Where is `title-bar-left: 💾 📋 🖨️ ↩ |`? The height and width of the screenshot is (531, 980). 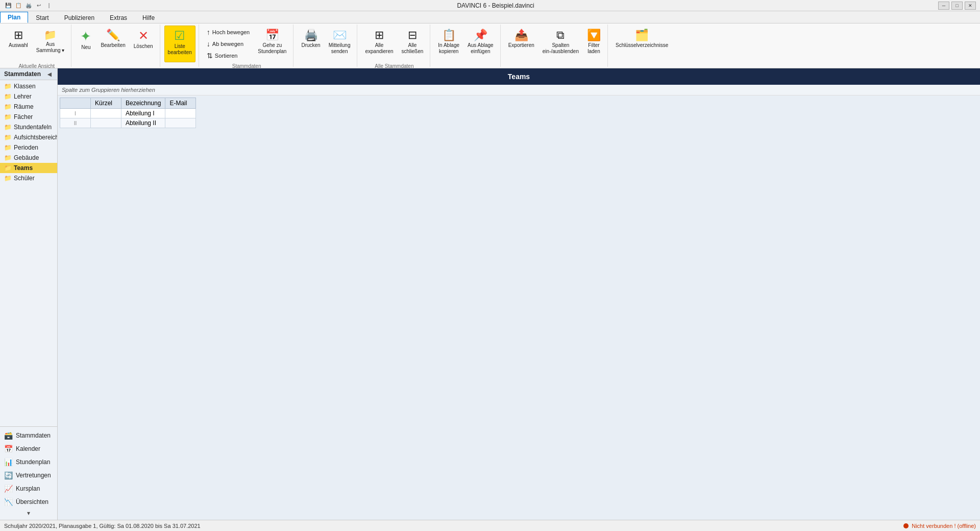
title-bar-left: 💾 📋 🖨️ ↩ | is located at coordinates (29, 6).